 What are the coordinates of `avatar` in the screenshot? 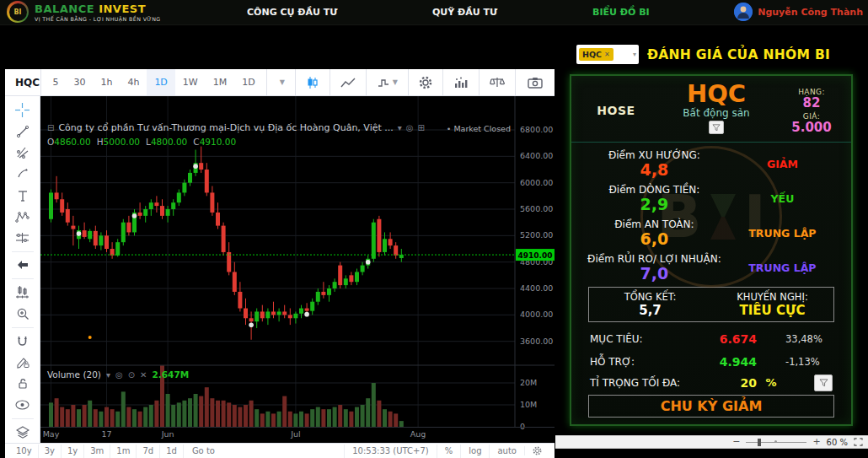 It's located at (743, 12).